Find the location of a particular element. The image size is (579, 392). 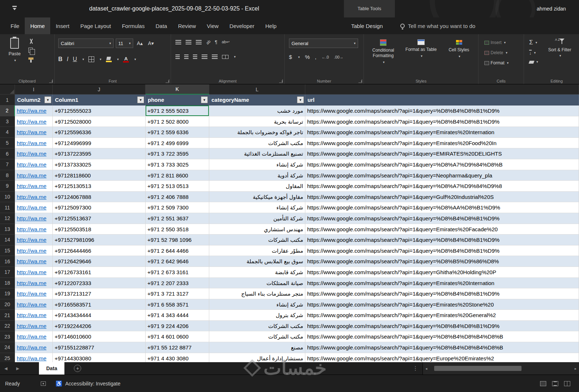

cell-column1-phone: +97125130513 is located at coordinates (99, 186).